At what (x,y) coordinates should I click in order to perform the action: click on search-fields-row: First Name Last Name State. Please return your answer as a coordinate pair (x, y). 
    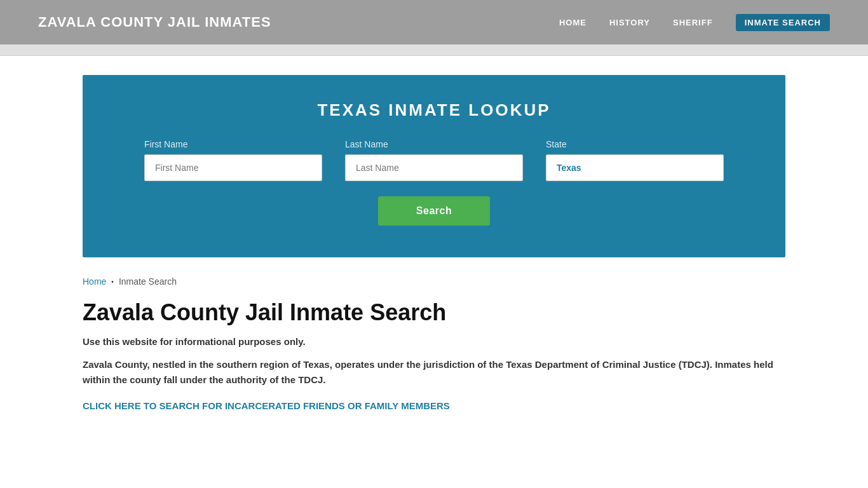
    Looking at the image, I should click on (434, 160).